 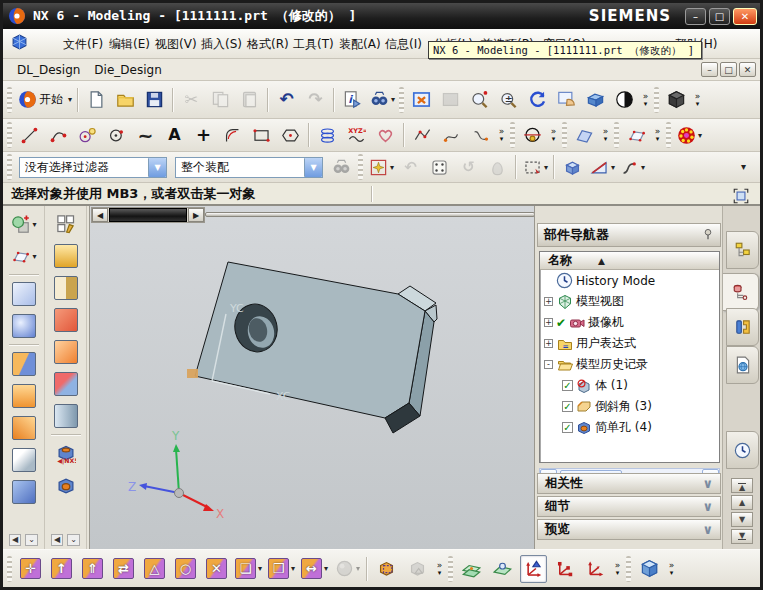 I want to click on copy-button, so click(x=220, y=100).